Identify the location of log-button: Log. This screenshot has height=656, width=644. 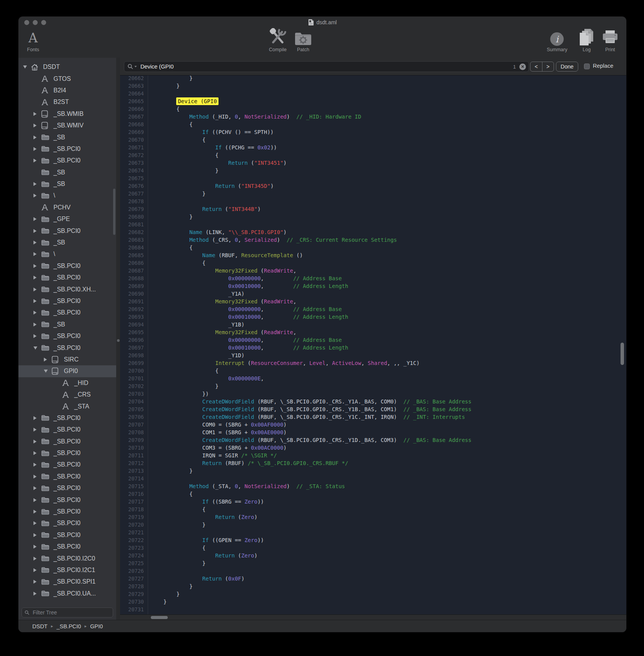
(587, 40).